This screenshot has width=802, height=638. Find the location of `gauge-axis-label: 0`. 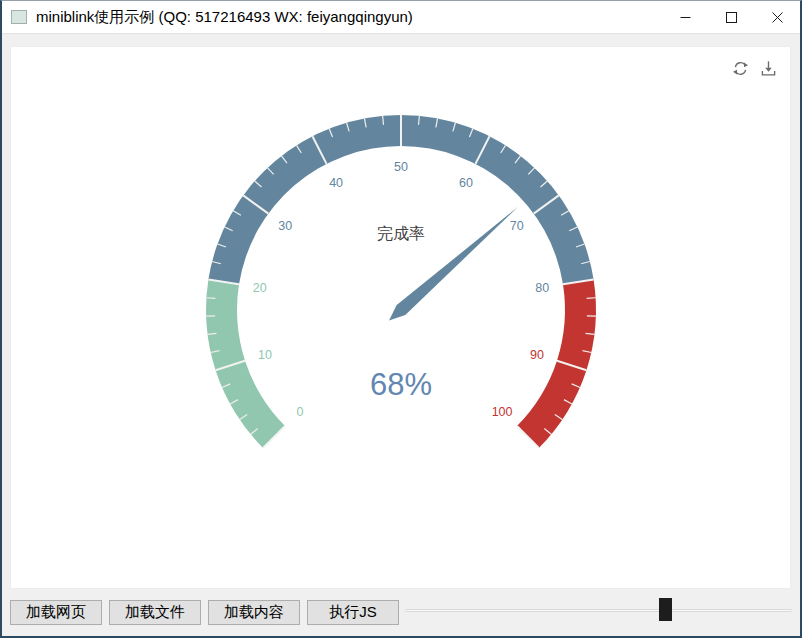

gauge-axis-label: 0 is located at coordinates (300, 412).